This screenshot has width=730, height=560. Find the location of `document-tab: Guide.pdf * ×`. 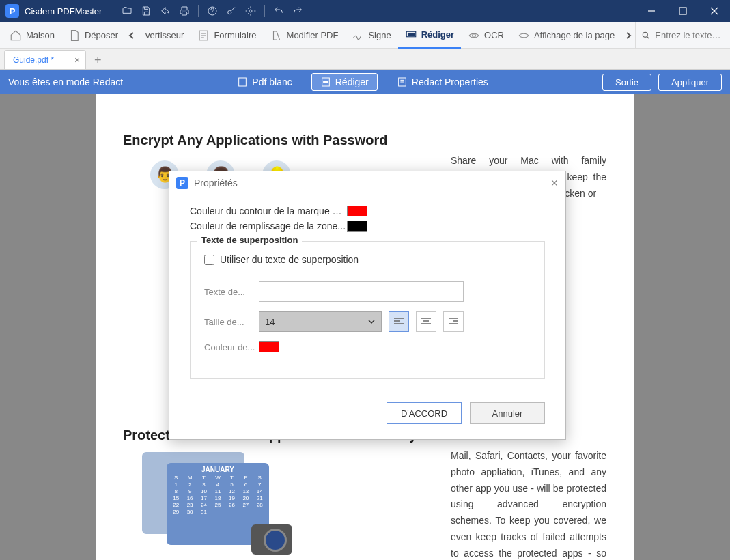

document-tab: Guide.pdf * × is located at coordinates (45, 59).